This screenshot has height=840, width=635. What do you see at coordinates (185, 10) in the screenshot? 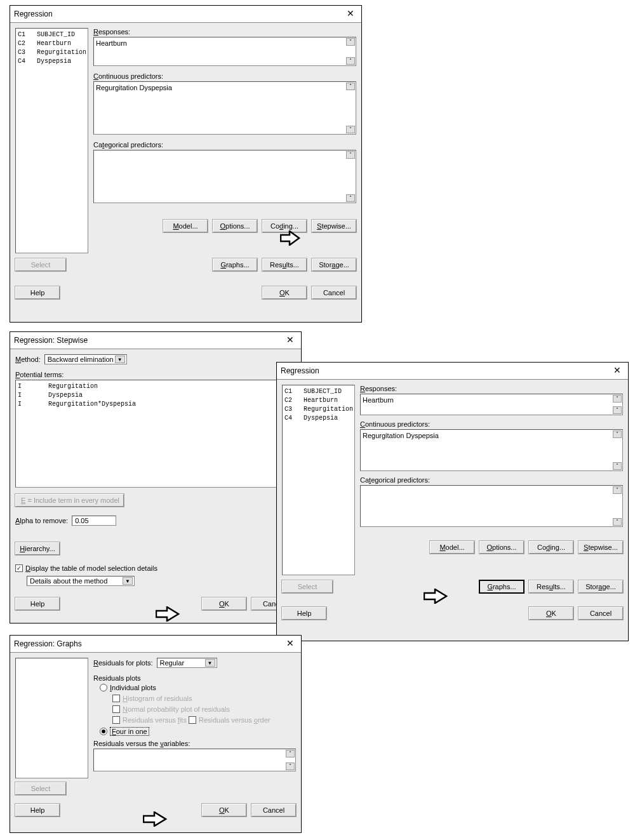
I see `regression-dialog-1: Regression ✕ C1 SUBJECT_ID C2 Heartburn …` at bounding box center [185, 10].